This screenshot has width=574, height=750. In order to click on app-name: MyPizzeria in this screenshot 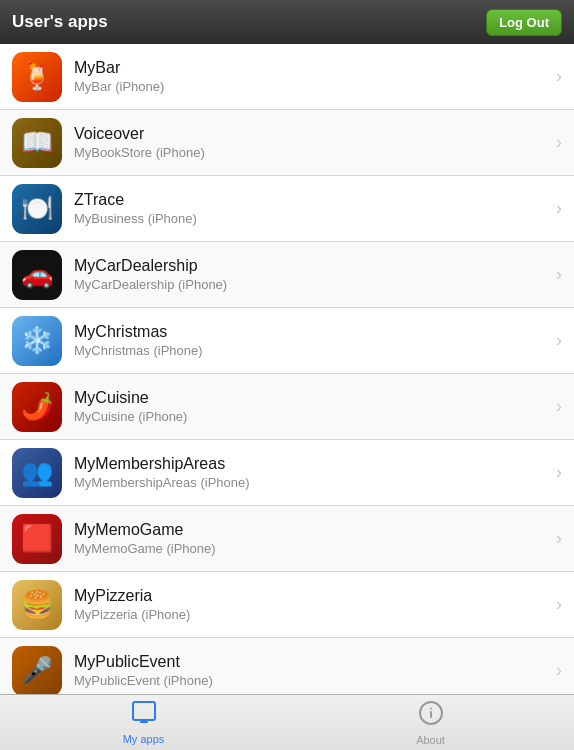, I will do `click(311, 596)`.